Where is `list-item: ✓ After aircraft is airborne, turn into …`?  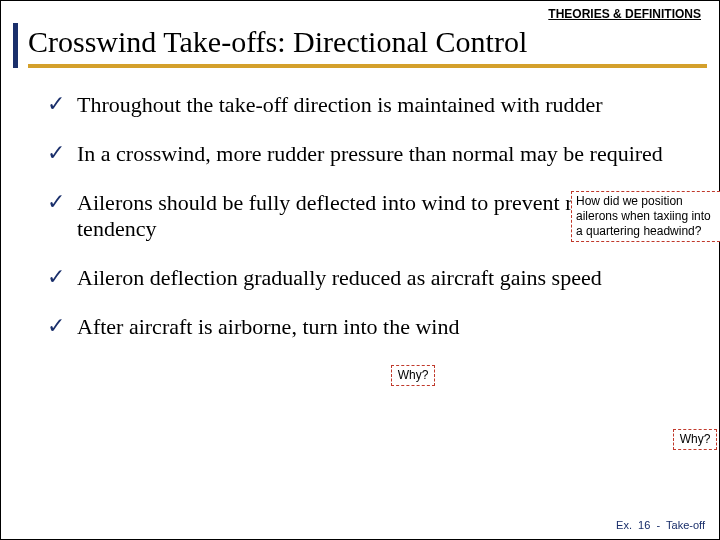
list-item: ✓ After aircraft is airborne, turn into … is located at coordinates (367, 328).